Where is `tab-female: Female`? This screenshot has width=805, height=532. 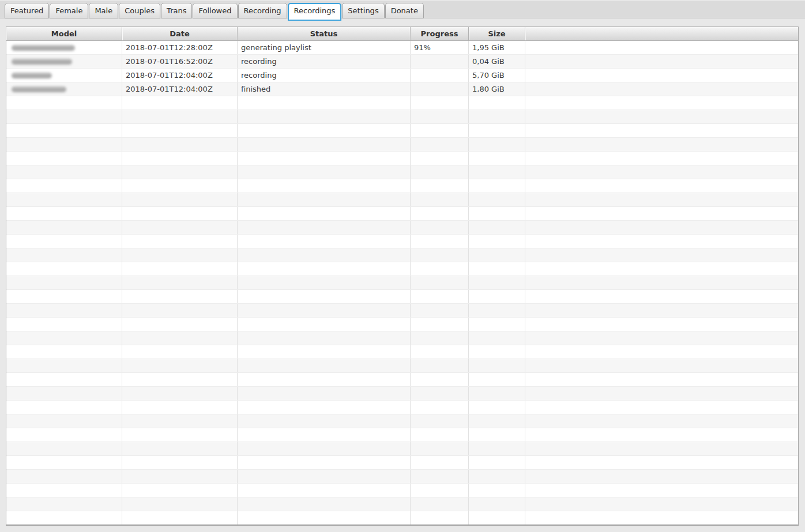 tab-female: Female is located at coordinates (69, 10).